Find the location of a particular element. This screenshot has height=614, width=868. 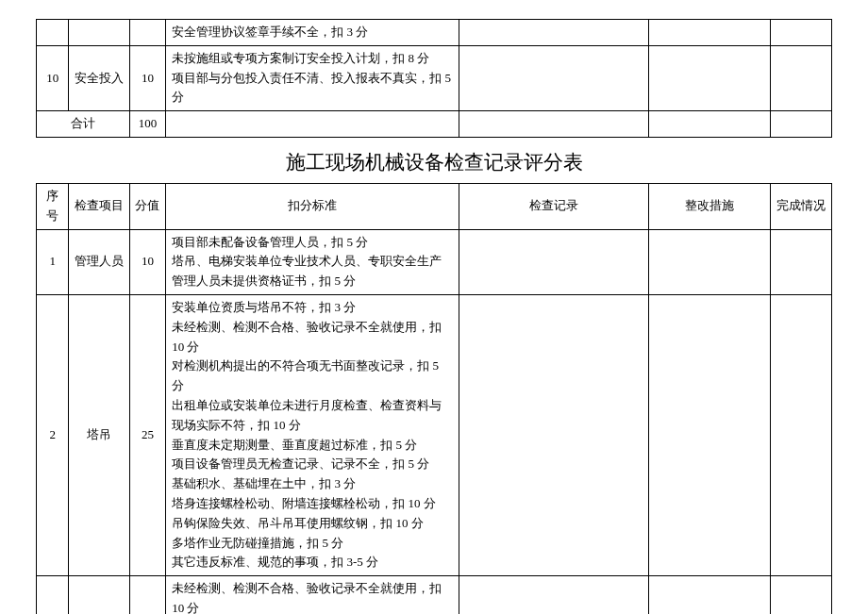

header-item: 检查项目 is located at coordinates (100, 206).